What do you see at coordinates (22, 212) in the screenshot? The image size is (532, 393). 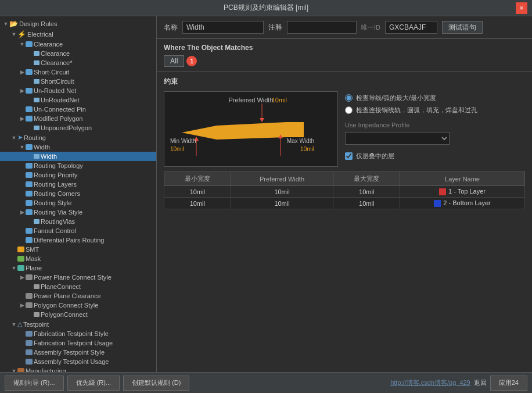 I see `tree-arrow-routing-via-style: ▶` at bounding box center [22, 212].